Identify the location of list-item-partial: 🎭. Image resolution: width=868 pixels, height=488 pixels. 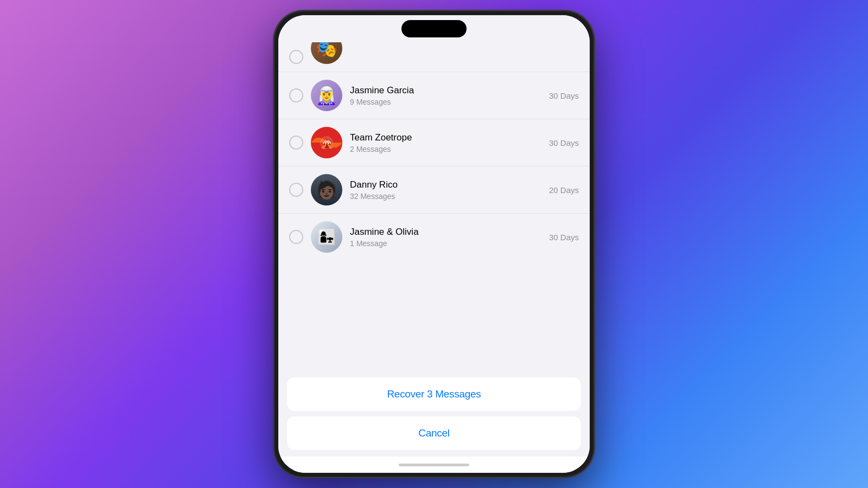
(434, 57).